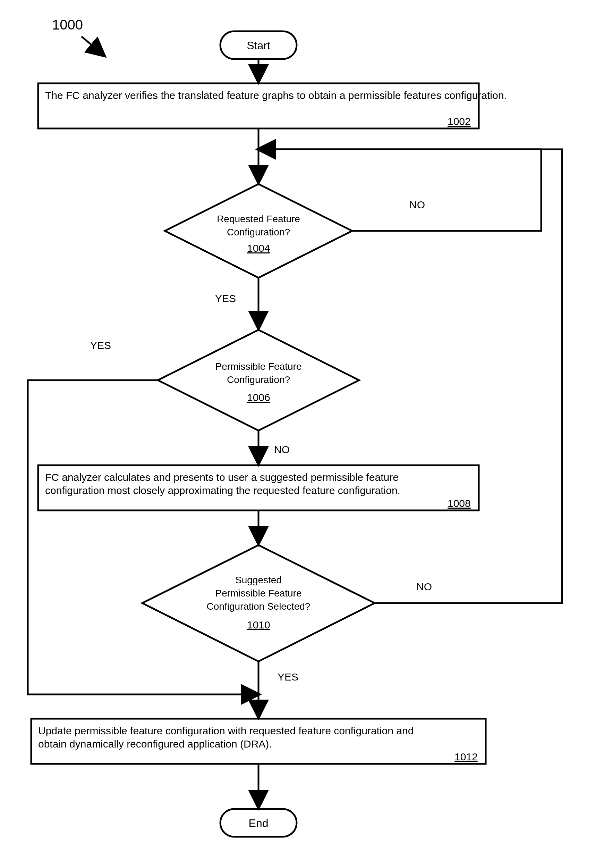  What do you see at coordinates (258, 580) in the screenshot?
I see `svg-text: Suggested` at bounding box center [258, 580].